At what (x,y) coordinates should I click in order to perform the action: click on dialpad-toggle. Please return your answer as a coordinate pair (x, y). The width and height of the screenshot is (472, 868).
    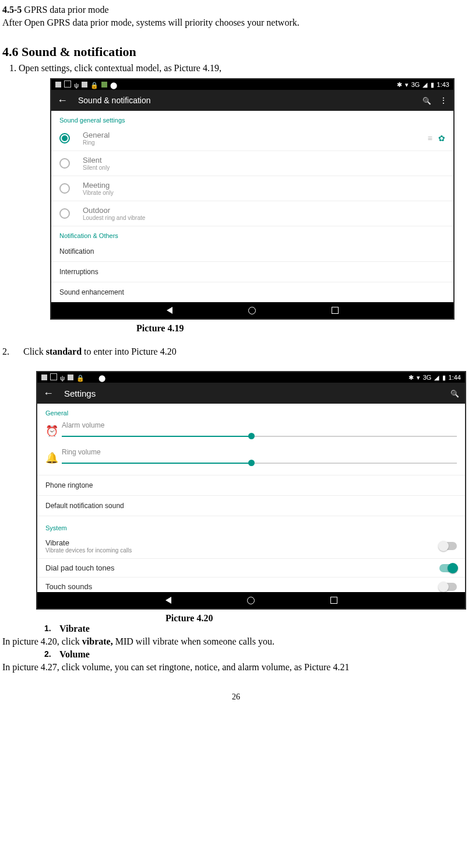
    Looking at the image, I should click on (448, 568).